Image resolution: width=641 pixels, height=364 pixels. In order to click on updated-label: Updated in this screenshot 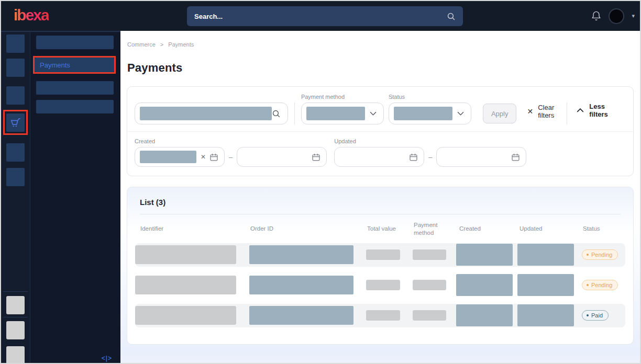, I will do `click(430, 141)`.